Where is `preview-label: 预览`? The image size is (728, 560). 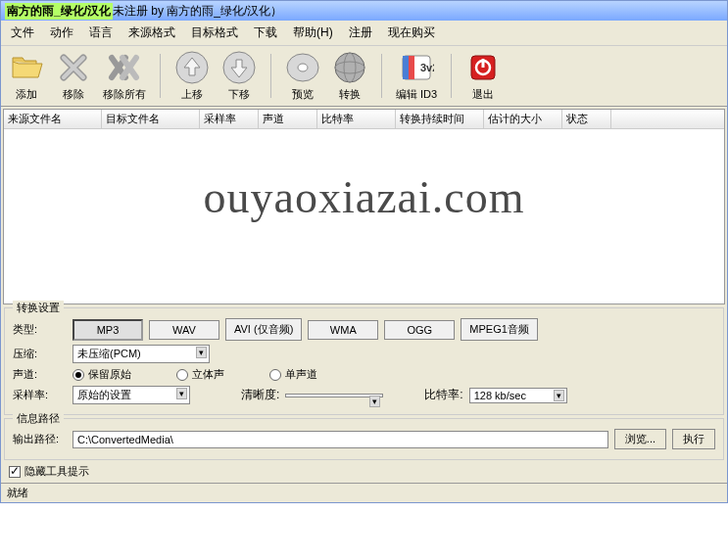
preview-label: 预览 is located at coordinates (303, 94).